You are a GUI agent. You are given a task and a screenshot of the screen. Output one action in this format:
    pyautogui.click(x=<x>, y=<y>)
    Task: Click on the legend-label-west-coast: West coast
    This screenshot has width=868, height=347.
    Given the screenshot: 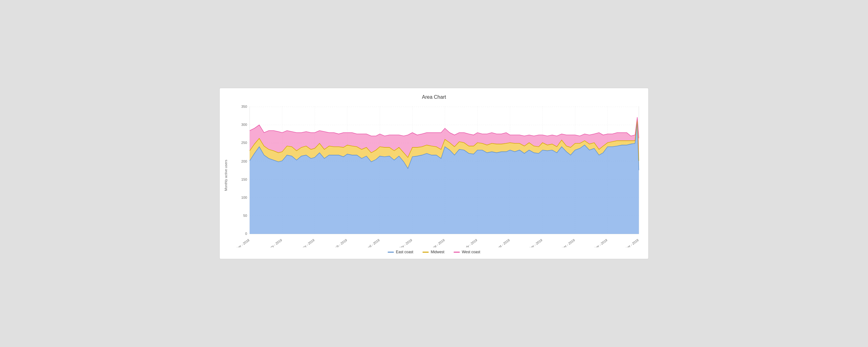 What is the action you would take?
    pyautogui.click(x=471, y=252)
    